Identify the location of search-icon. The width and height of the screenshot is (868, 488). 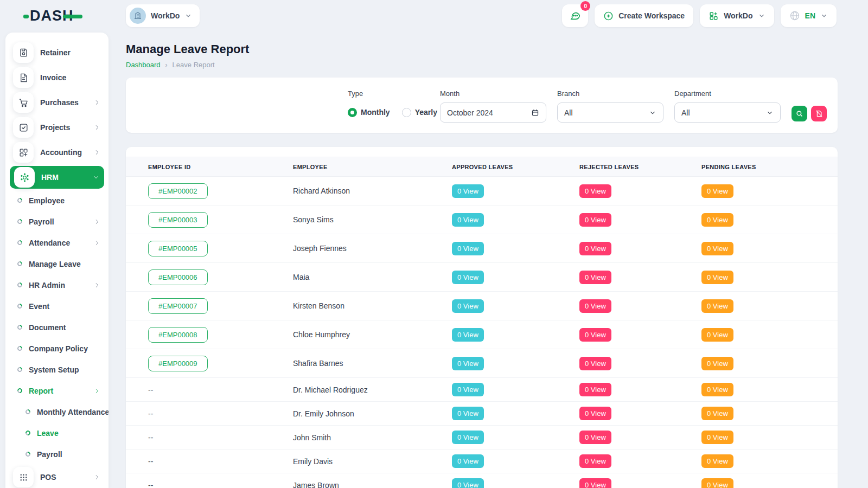
(800, 114).